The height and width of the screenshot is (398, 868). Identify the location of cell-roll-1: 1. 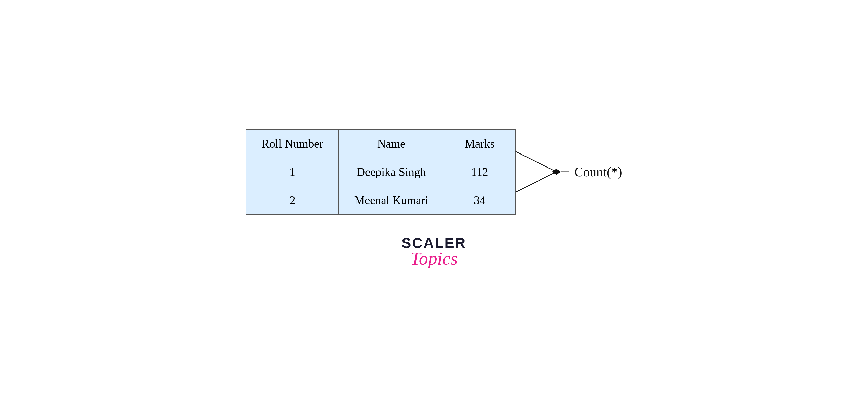
(292, 172).